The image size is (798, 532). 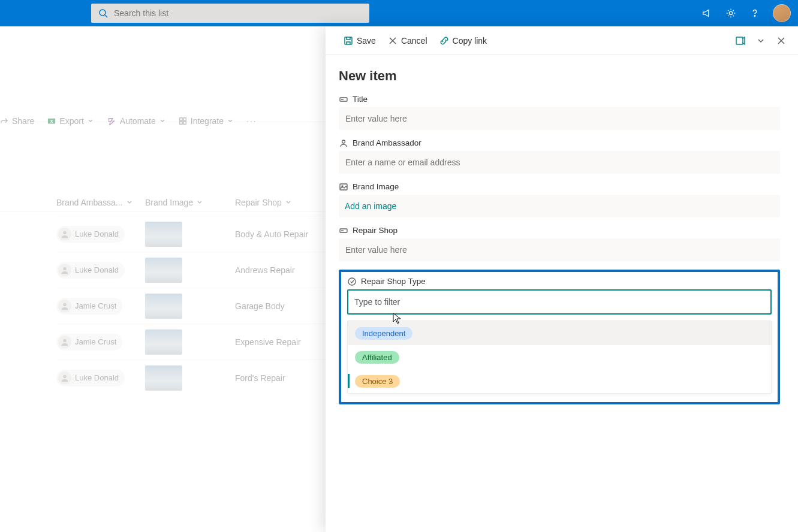 What do you see at coordinates (206, 121) in the screenshot?
I see `integrate-button: Integrate` at bounding box center [206, 121].